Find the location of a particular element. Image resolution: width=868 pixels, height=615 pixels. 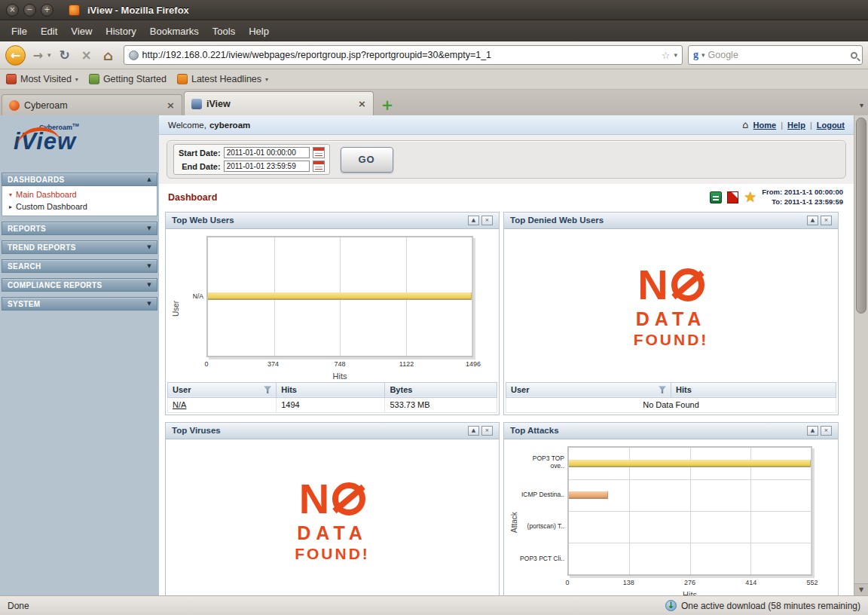

favorite-star-icon: ★ is located at coordinates (750, 197).